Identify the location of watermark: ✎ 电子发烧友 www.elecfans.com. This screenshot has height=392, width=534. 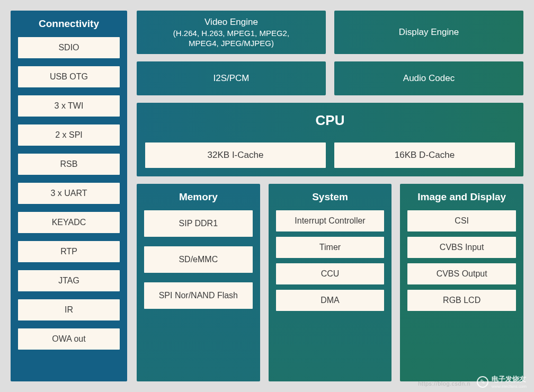
(502, 381).